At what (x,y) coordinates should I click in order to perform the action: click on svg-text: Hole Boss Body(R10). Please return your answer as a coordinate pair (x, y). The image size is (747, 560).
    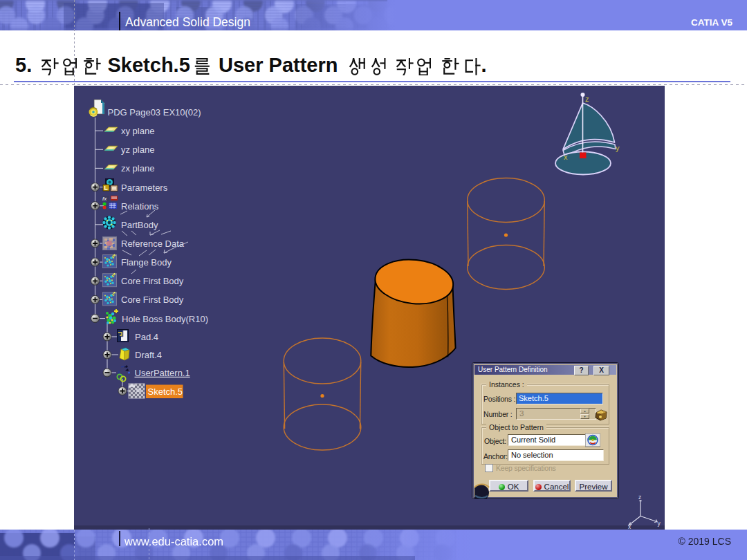
    Looking at the image, I should click on (165, 319).